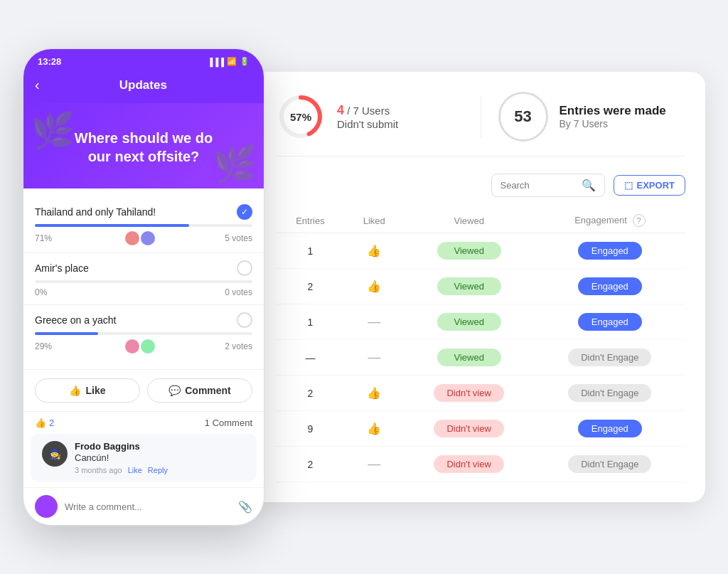 The height and width of the screenshot is (574, 728). What do you see at coordinates (310, 429) in the screenshot?
I see `cell-entries-5: 9` at bounding box center [310, 429].